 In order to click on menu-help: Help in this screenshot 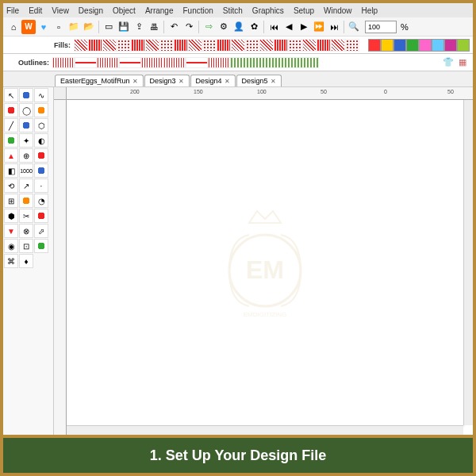, I will do `click(370, 11)`.